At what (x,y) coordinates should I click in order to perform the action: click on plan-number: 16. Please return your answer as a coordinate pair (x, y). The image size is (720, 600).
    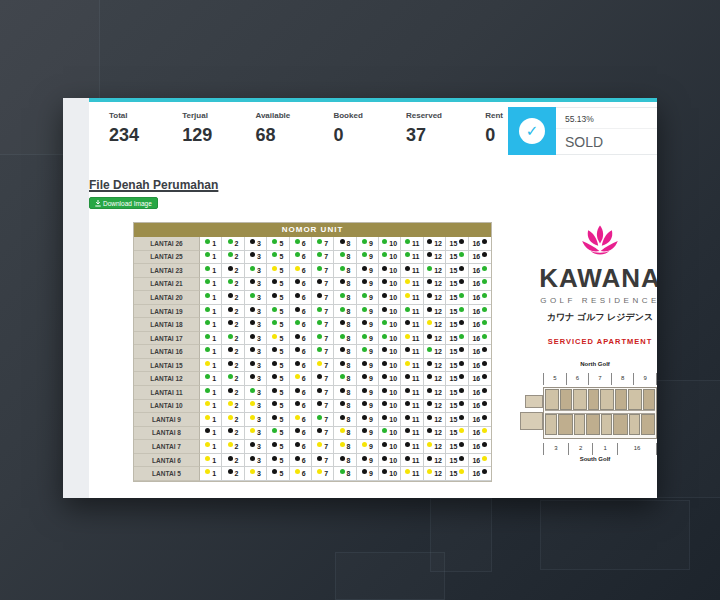
    Looking at the image, I should click on (637, 449).